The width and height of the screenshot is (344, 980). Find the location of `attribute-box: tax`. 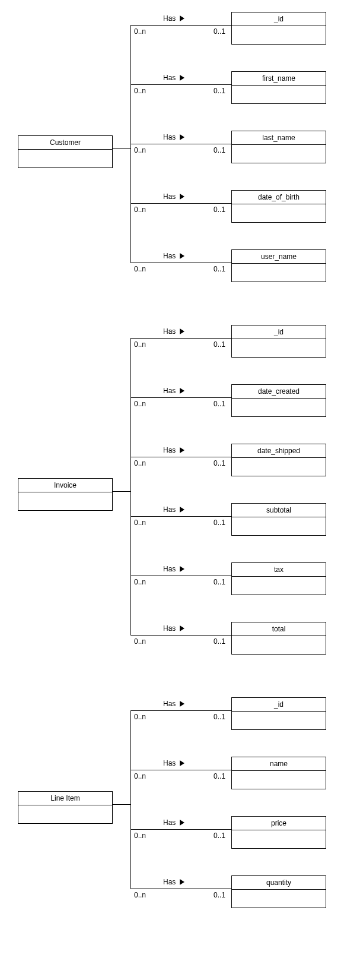

attribute-box: tax is located at coordinates (279, 578).